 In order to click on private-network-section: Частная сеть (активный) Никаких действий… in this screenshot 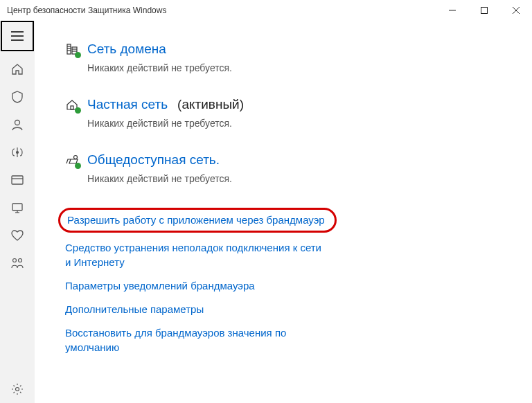, I will do `click(285, 113)`.